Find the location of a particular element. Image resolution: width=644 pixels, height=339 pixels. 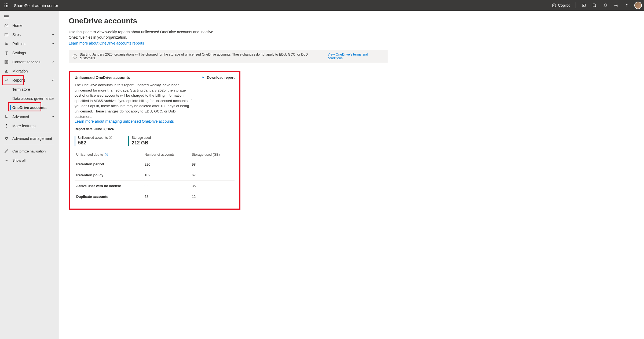

sidebar-item-label: Data access governance is located at coordinates (33, 99).